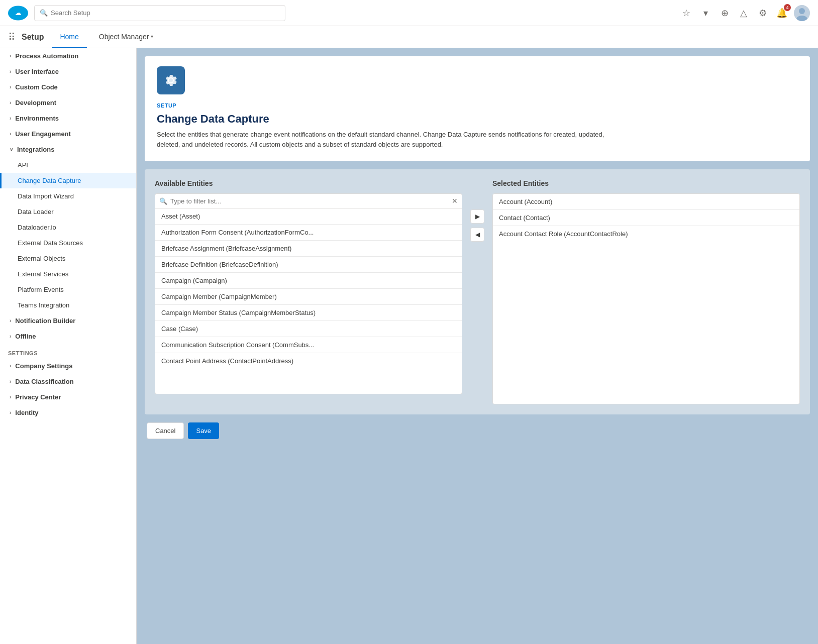 This screenshot has width=818, height=644. What do you see at coordinates (68, 243) in the screenshot?
I see `sidebar-item-external-data-sources: External Data Sources` at bounding box center [68, 243].